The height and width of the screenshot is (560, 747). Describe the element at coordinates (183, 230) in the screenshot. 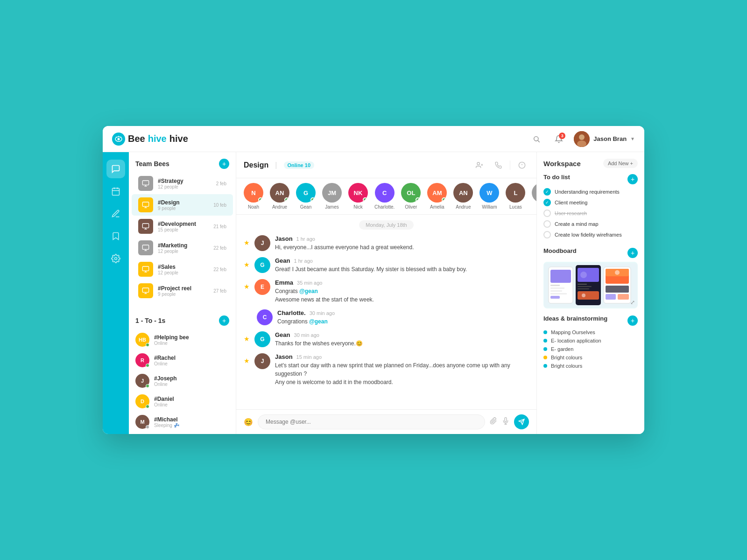

I see `channel-sub: 15 people` at that location.